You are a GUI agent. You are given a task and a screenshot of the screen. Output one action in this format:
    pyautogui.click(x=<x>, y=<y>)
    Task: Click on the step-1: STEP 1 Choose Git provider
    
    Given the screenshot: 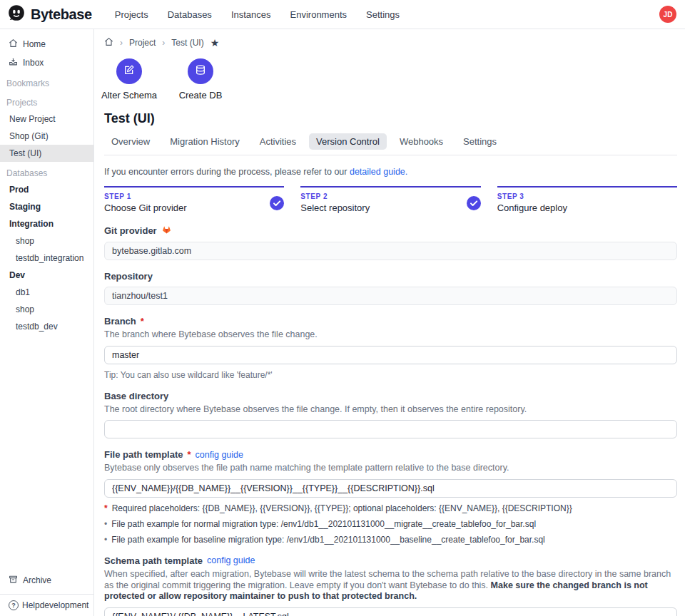 What is the action you would take?
    pyautogui.click(x=194, y=200)
    